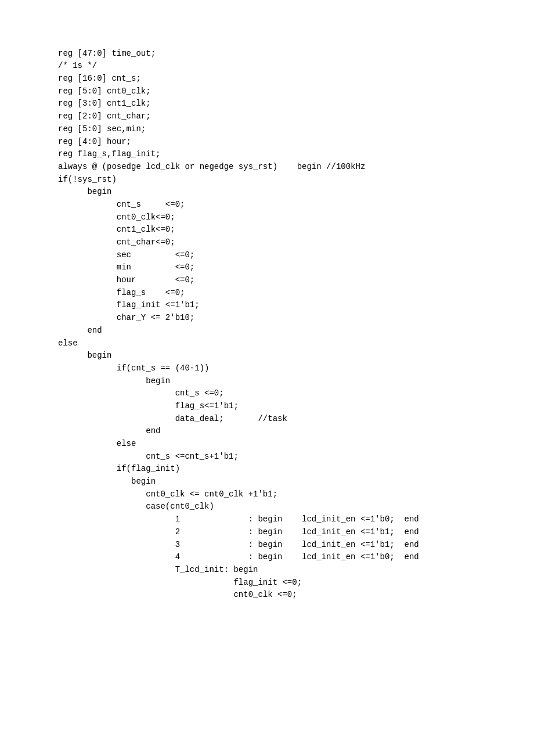 The height and width of the screenshot is (756, 534). I want to click on code-line: case(cnt0_clk), so click(284, 507).